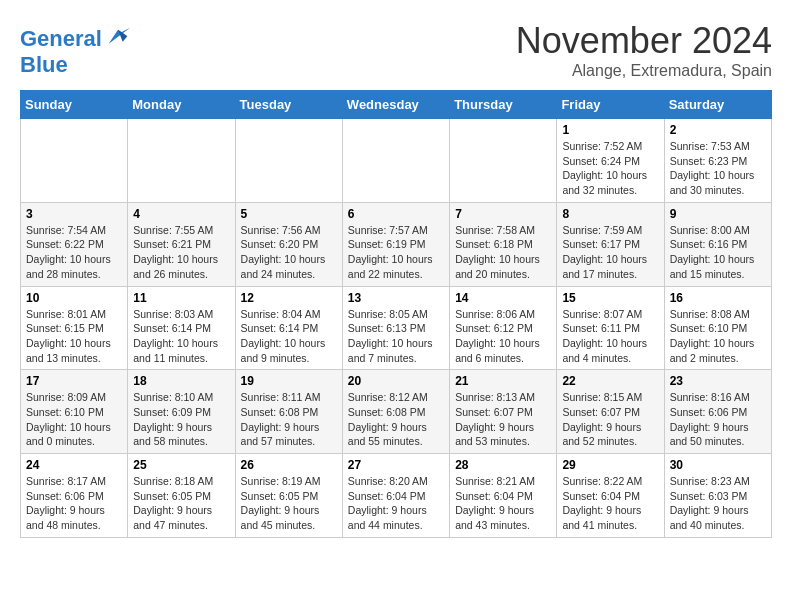 The image size is (792, 612). What do you see at coordinates (181, 214) in the screenshot?
I see `day-number: 4` at bounding box center [181, 214].